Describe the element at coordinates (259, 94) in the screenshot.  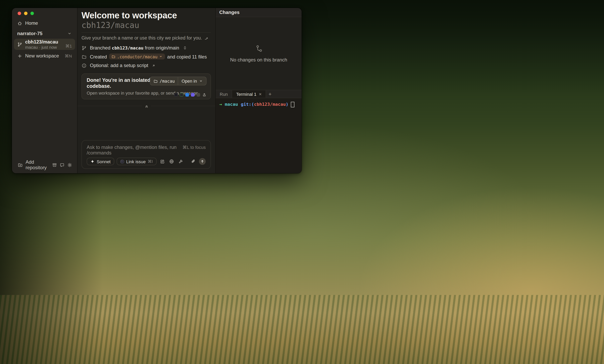
I see `terminal-tabbar: Run Terminal 1 × +` at that location.